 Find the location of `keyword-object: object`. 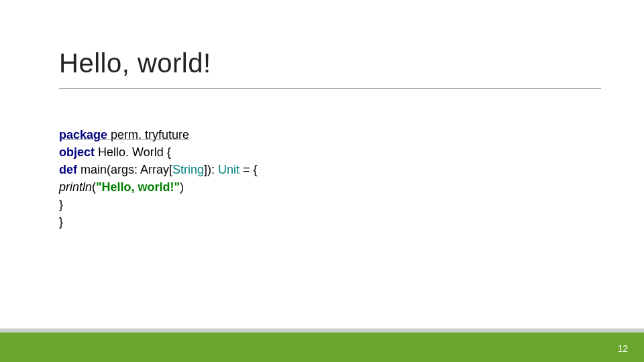

keyword-object: object is located at coordinates (76, 152).